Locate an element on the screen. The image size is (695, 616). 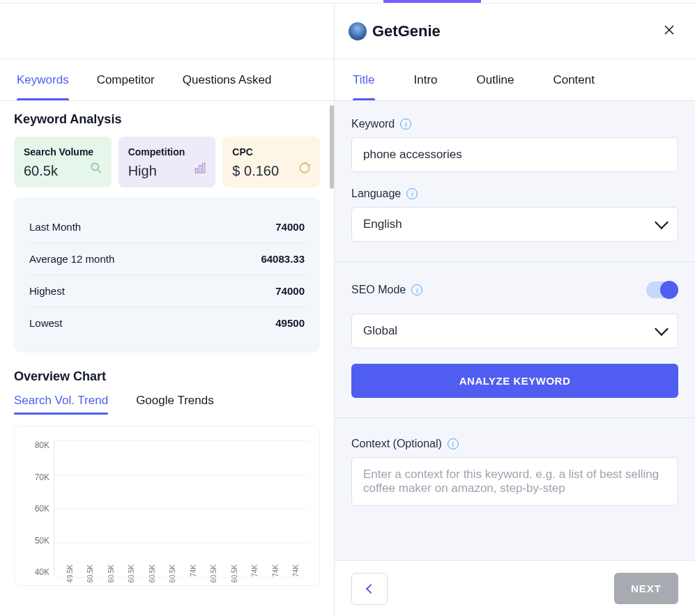
brand-logo-icon is located at coordinates (358, 31).